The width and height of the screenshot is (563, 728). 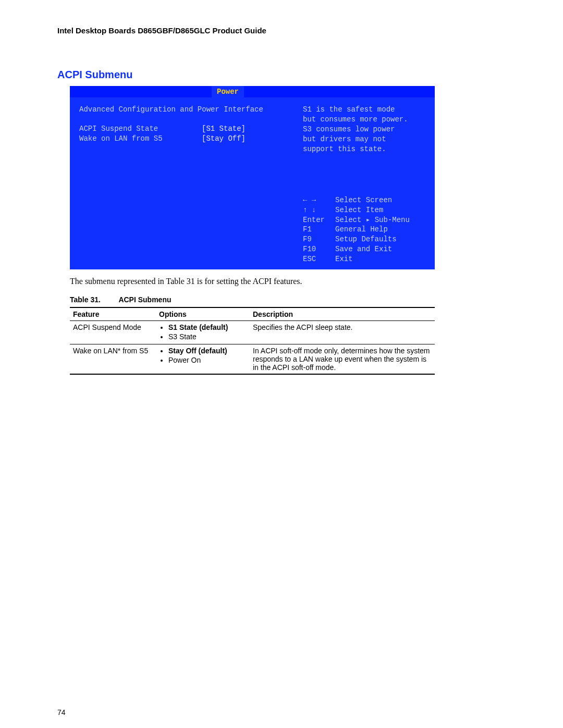 What do you see at coordinates (359, 211) in the screenshot?
I see `bios-key-desc: Select Item` at bounding box center [359, 211].